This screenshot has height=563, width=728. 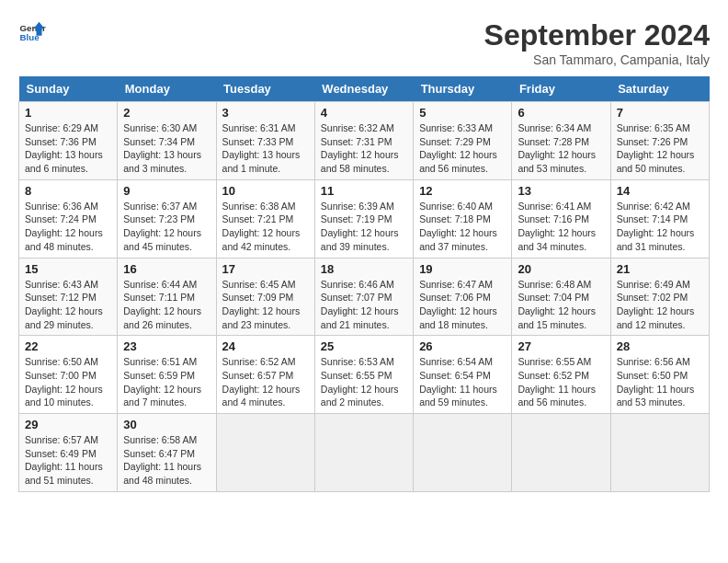 I want to click on day-number: 28, so click(x=660, y=346).